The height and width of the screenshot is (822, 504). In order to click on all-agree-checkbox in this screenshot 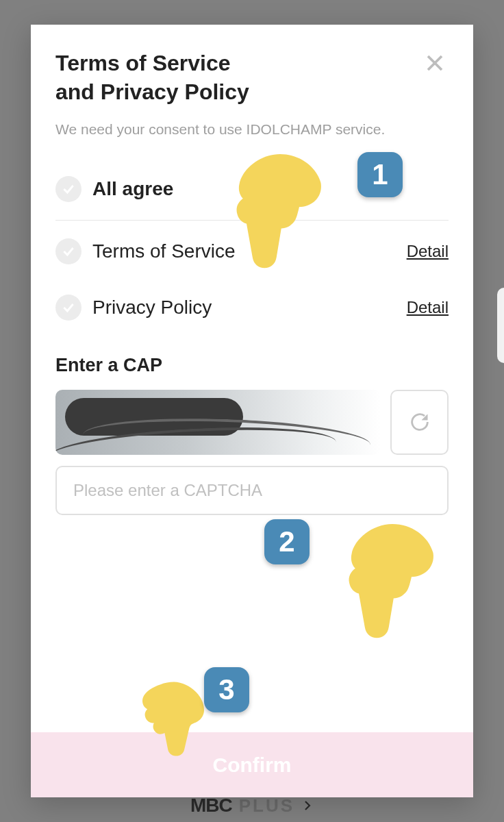, I will do `click(68, 189)`.